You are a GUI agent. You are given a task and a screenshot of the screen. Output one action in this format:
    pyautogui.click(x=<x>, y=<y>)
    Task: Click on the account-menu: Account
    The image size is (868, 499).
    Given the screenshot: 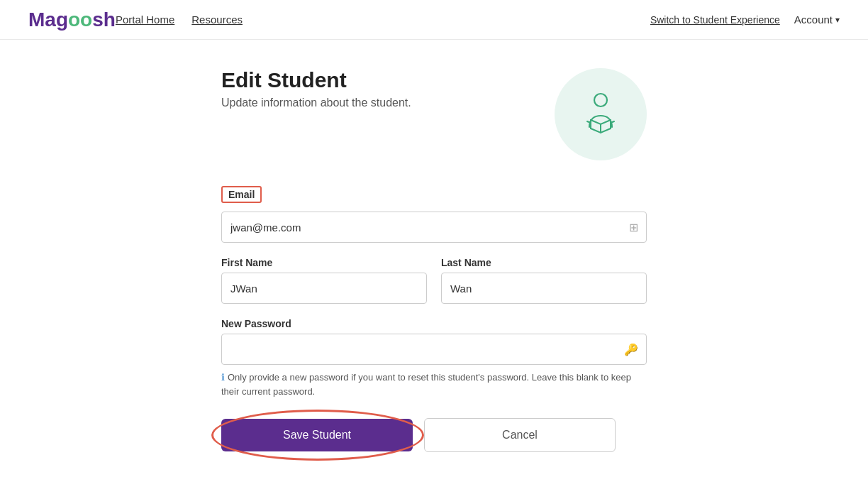 What is the action you would take?
    pyautogui.click(x=817, y=20)
    